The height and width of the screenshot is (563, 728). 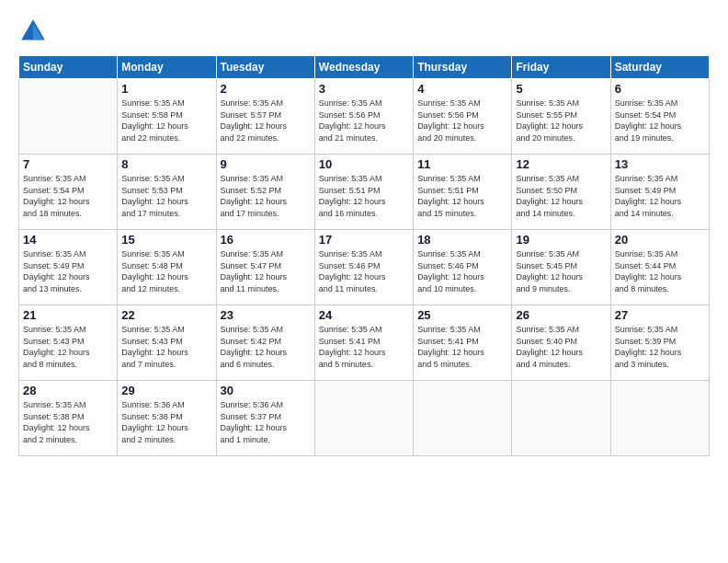 What do you see at coordinates (265, 117) in the screenshot?
I see `calendar-cell: 2Sunrise: 5:35 AM Sunset: 5:57 PM Daylig…` at bounding box center [265, 117].